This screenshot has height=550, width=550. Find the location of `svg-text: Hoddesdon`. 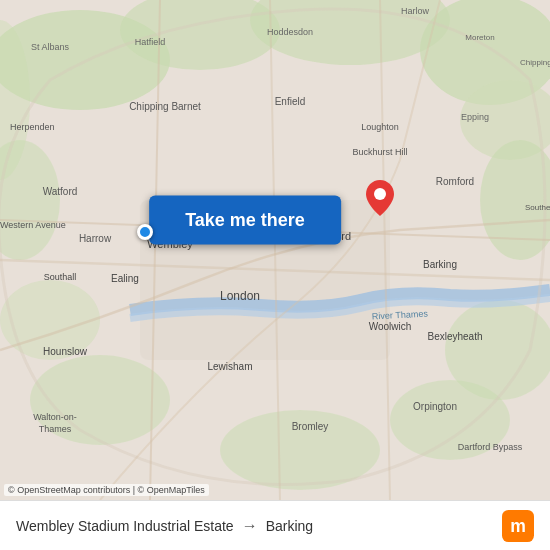

svg-text: Hoddesdon is located at coordinates (290, 32).